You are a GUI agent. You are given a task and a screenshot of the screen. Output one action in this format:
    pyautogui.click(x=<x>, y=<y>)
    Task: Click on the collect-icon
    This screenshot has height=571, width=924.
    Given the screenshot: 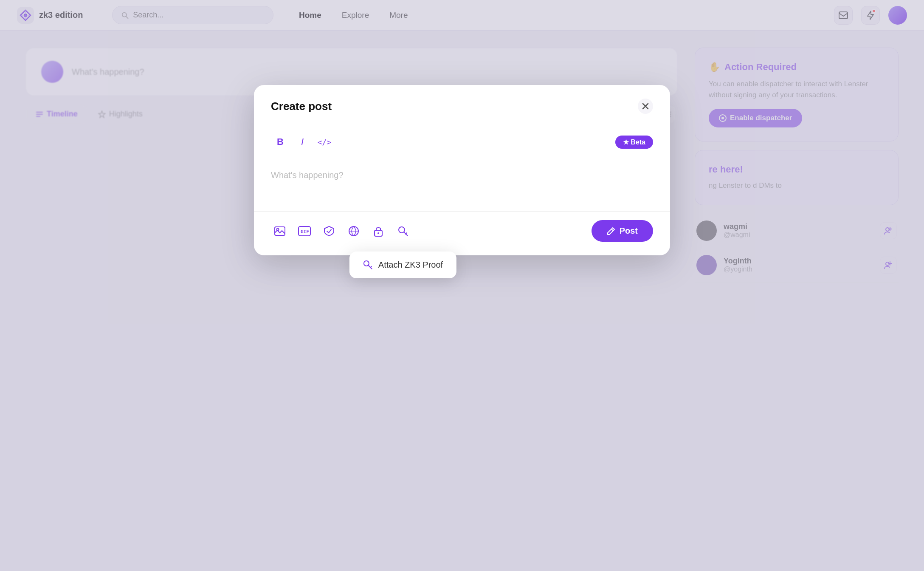 What is the action you would take?
    pyautogui.click(x=329, y=231)
    